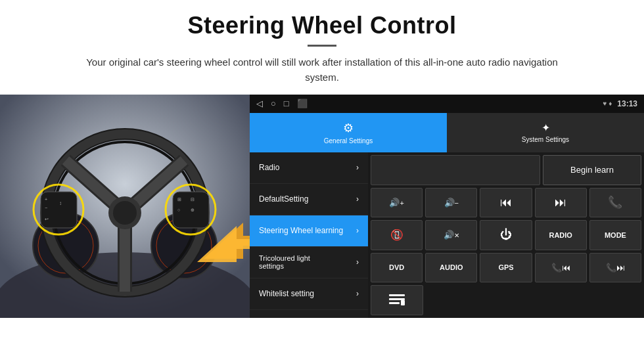 This screenshot has height=356, width=644. What do you see at coordinates (615, 235) in the screenshot?
I see `mode-button: MODE` at bounding box center [615, 235].